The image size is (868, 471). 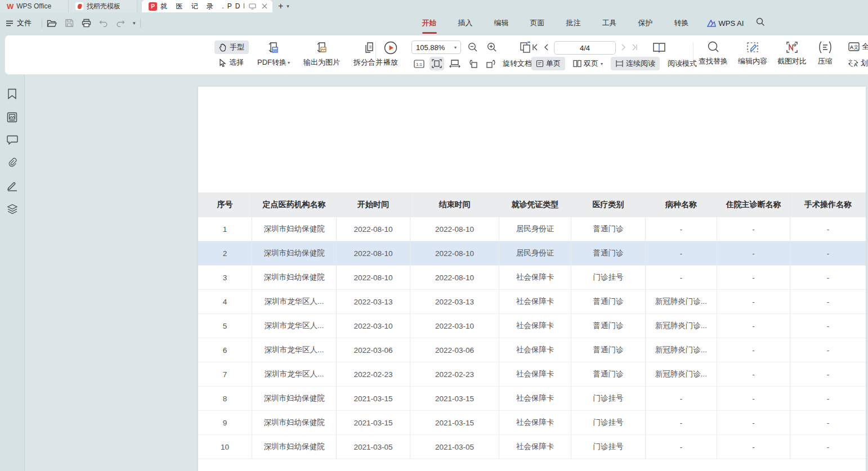 I want to click on zoom-out-icon, so click(x=473, y=47).